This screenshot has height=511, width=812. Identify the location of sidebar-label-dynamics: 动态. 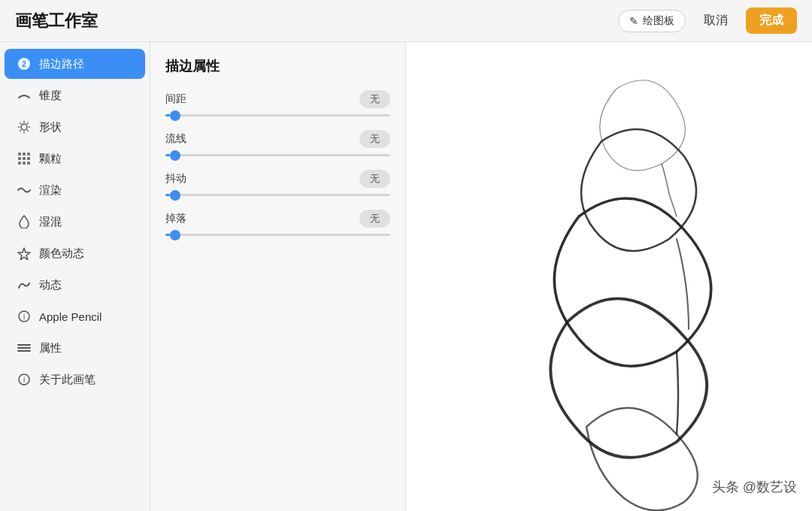
(50, 286).